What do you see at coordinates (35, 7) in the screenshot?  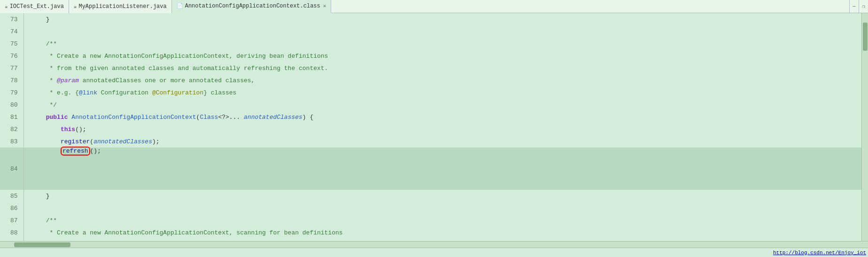 I see `tab-ioctest: ☕ IOCTest_Ext.java` at bounding box center [35, 7].